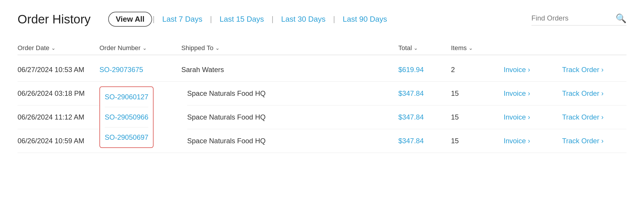 Image resolution: width=644 pixels, height=208 pixels. I want to click on shipped-to-column: Space Naturals Food HQ Space Naturals Fo…, so click(287, 117).